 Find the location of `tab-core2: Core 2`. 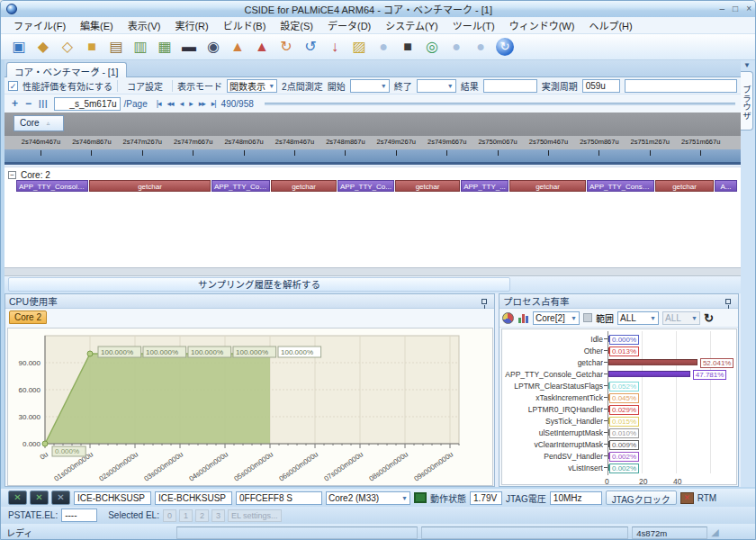

tab-core2: Core 2 is located at coordinates (28, 317).